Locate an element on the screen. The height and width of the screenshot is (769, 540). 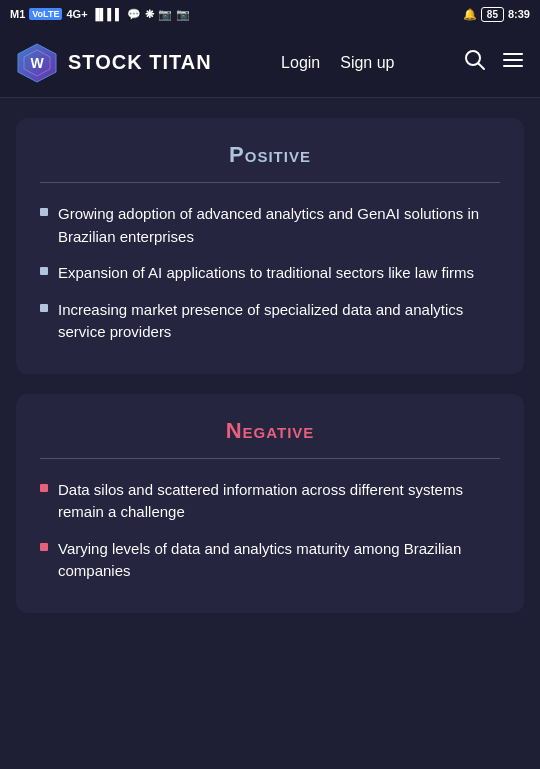
positive-bullet-1: Growing adoption of advanced analytics a… is located at coordinates (279, 226).